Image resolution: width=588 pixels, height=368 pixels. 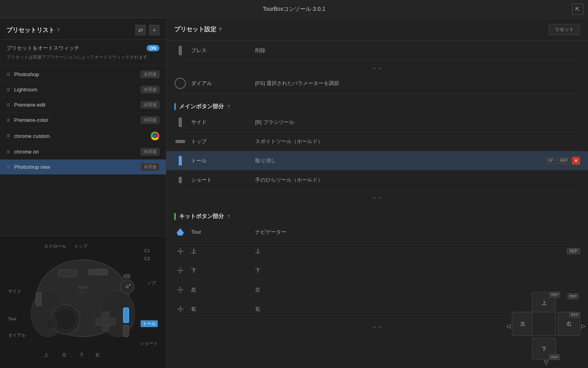 What do you see at coordinates (180, 180) in the screenshot?
I see `short-icon` at bounding box center [180, 180].